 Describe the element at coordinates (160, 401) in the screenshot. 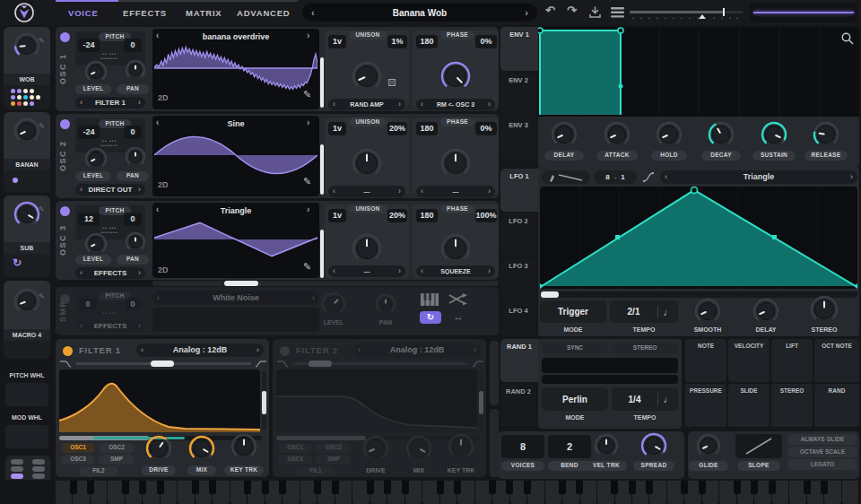

I see `filter1-display` at that location.